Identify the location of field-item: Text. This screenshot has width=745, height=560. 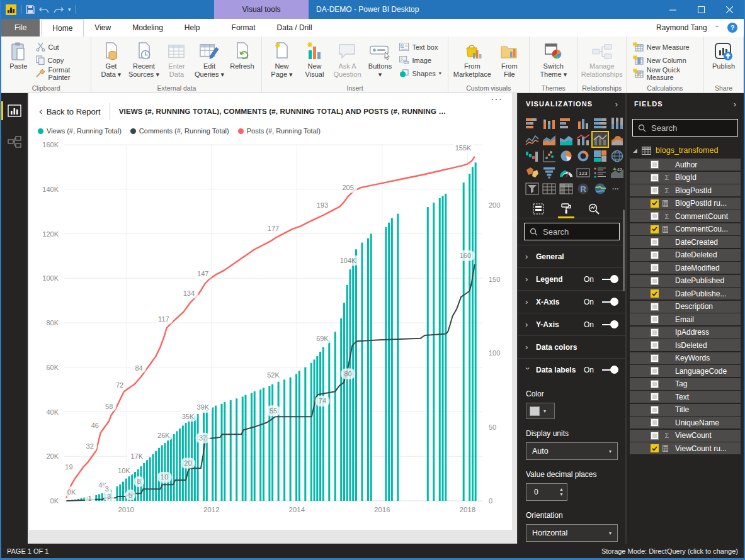
(685, 396).